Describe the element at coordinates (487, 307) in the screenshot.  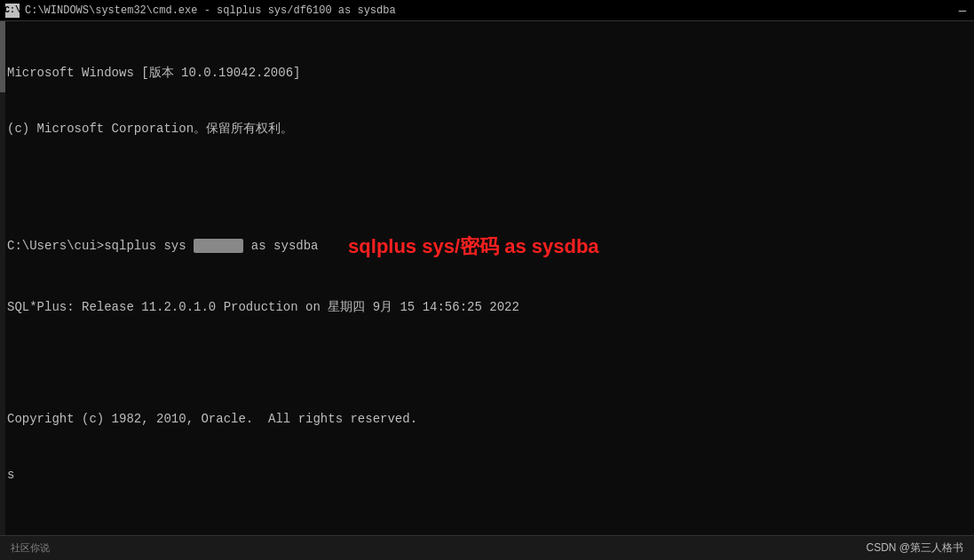
I see `line-4: SQL*Plus: Release 11.2.0.1.0 Production …` at that location.